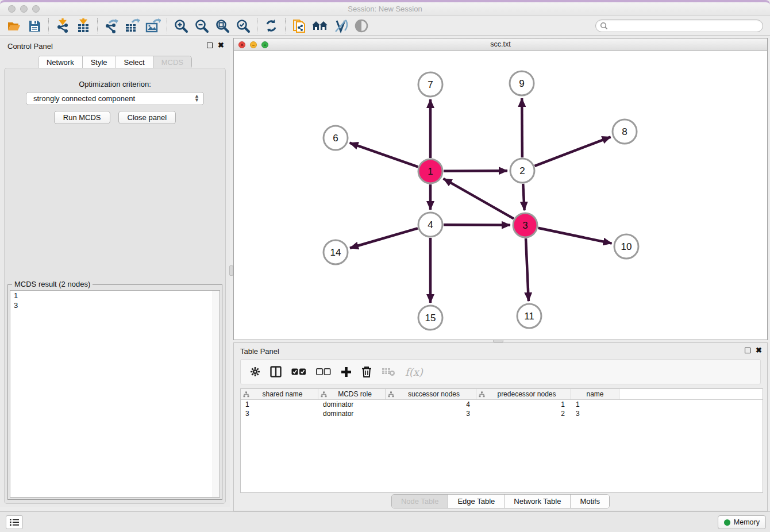  What do you see at coordinates (341, 26) in the screenshot?
I see `vizmapper-toggle-icon` at bounding box center [341, 26].